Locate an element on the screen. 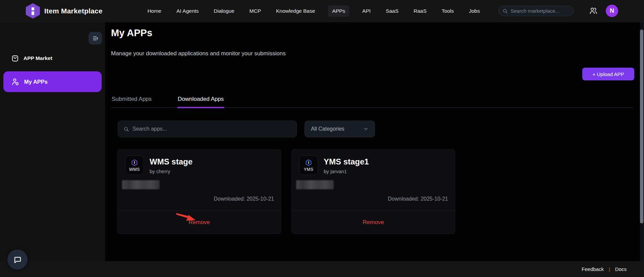 Image resolution: width=644 pixels, height=277 pixels. filter-row: All Categories is located at coordinates (246, 129).